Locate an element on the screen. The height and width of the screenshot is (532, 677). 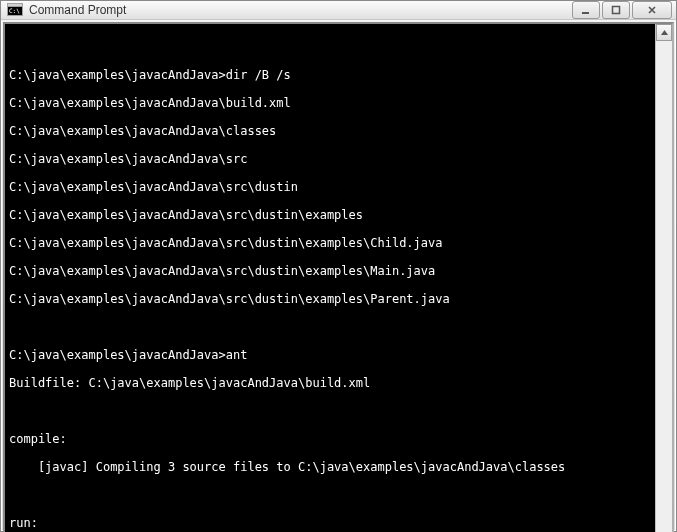
output-line: C:\java\examples\javacAndJava\build.xml is located at coordinates (330, 103).